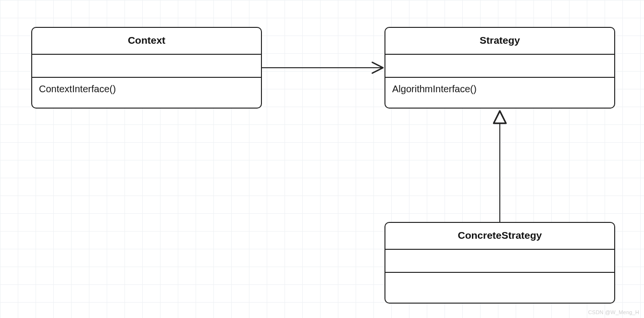 This screenshot has width=644, height=318. What do you see at coordinates (500, 283) in the screenshot?
I see `class-operations` at bounding box center [500, 283].